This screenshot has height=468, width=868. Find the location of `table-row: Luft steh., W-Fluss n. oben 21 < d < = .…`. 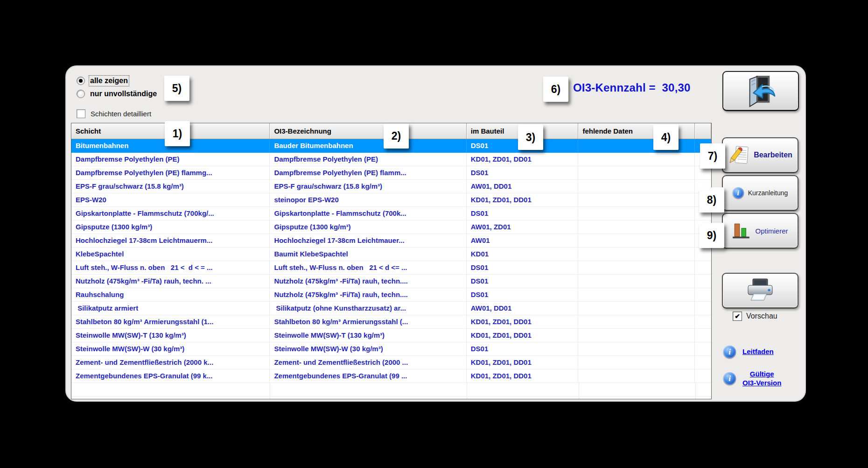

table-row: Luft steh., W-Fluss n. oben 21 < d < = .… is located at coordinates (391, 268).